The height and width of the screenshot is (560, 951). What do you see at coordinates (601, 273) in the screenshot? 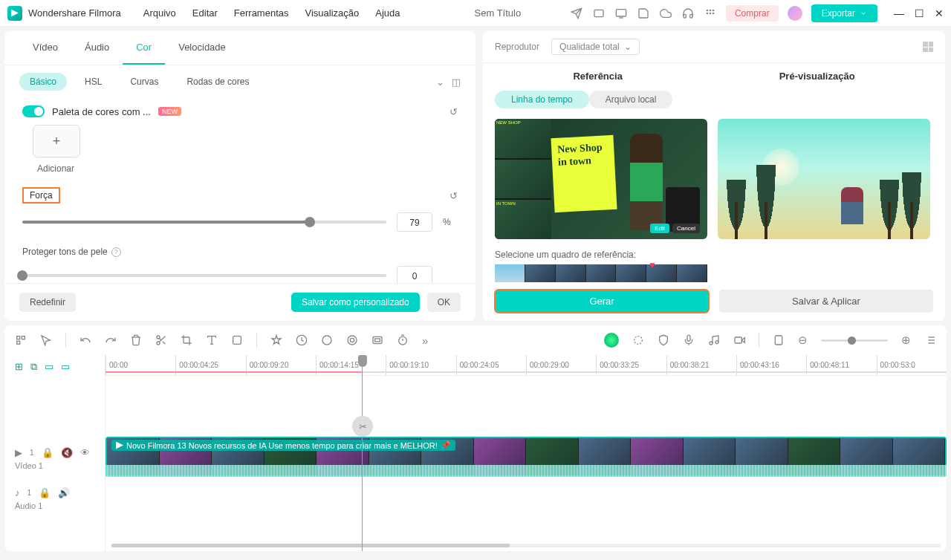
I see `reference-frames: ▼` at bounding box center [601, 273].